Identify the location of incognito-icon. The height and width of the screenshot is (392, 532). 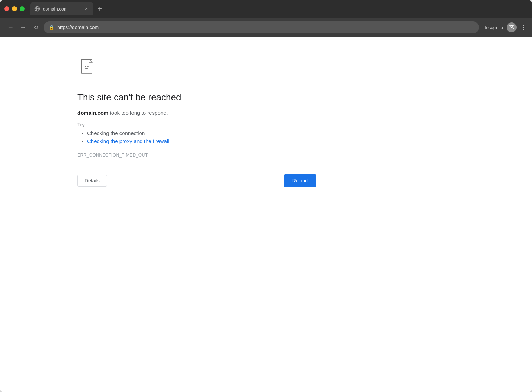
(512, 27).